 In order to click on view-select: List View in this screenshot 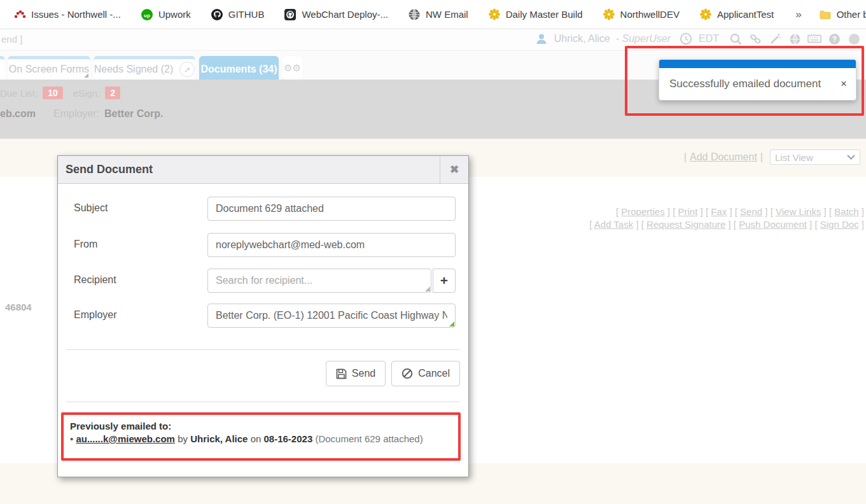, I will do `click(815, 157)`.